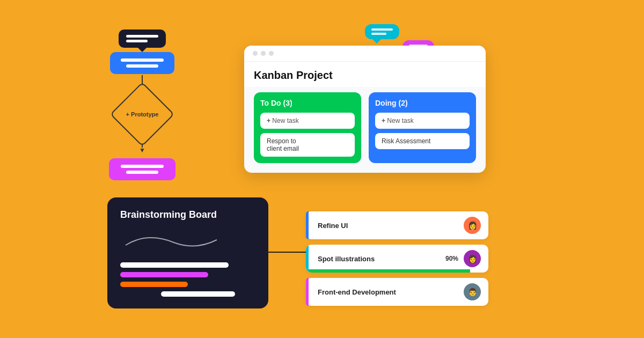 The image size is (644, 338). What do you see at coordinates (174, 240) in the screenshot?
I see `brainstorm-squiggle` at bounding box center [174, 240].